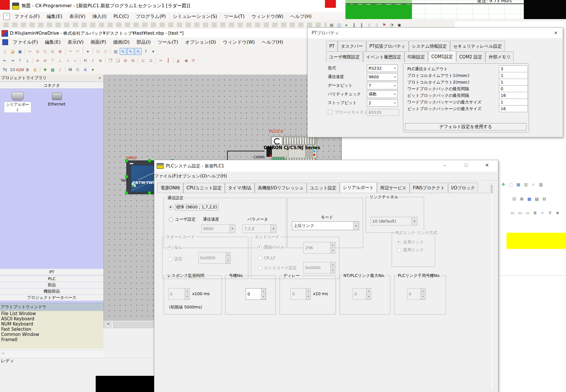 The image size is (566, 392). Describe the element at coordinates (52, 340) in the screenshot. I see `output-list-item-5: Frame0` at that location.